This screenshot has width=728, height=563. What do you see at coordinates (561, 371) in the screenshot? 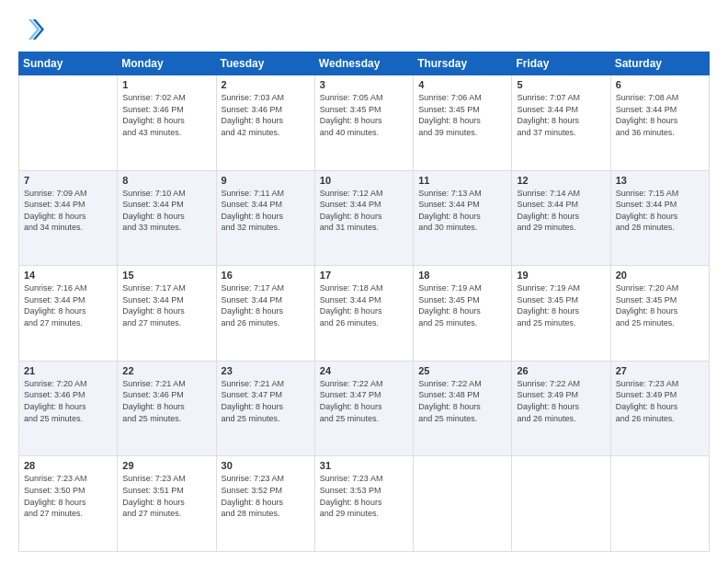
I see `day-number: 26` at bounding box center [561, 371].